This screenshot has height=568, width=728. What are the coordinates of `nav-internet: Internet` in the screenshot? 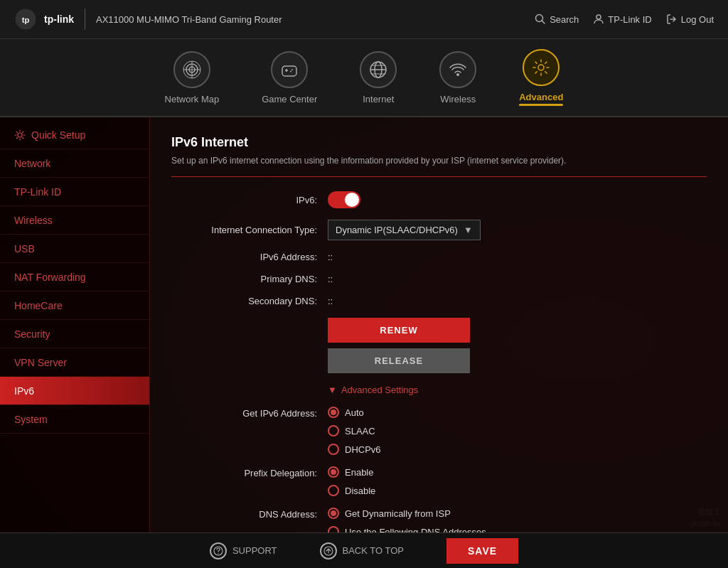 It's located at (378, 78).